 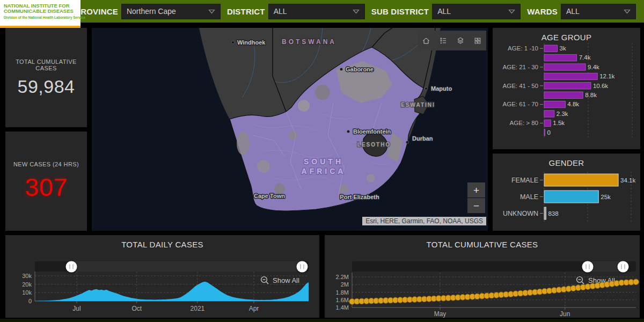 What do you see at coordinates (460, 41) in the screenshot?
I see `layers-button` at bounding box center [460, 41].